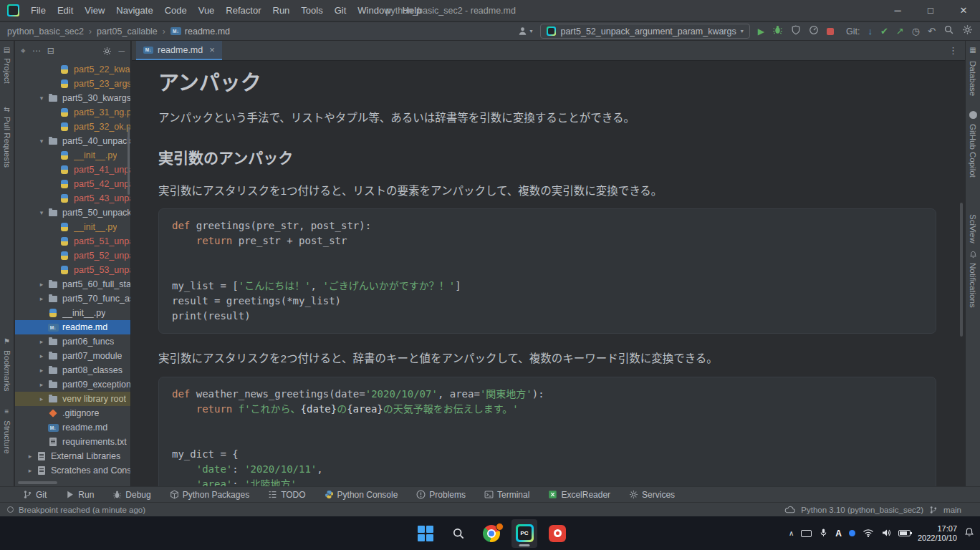 The image size is (980, 550). I want to click on run-button: ▶, so click(761, 32).